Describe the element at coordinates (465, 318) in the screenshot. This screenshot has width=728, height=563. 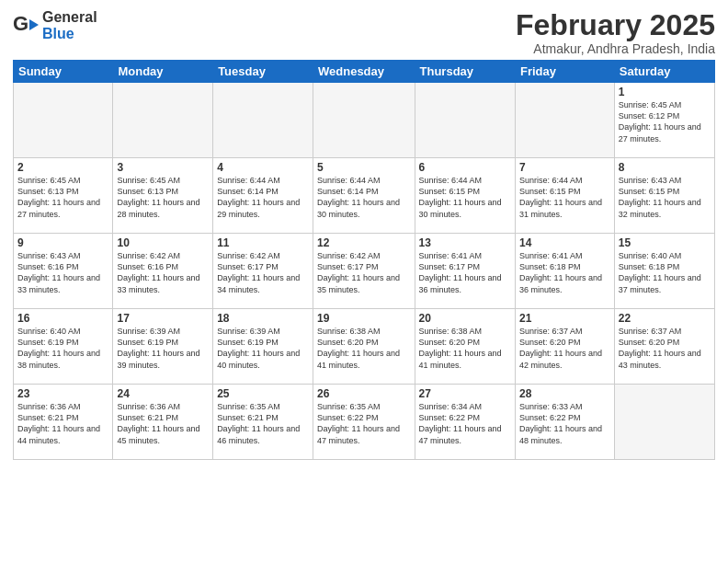
I see `day-number: 20` at that location.